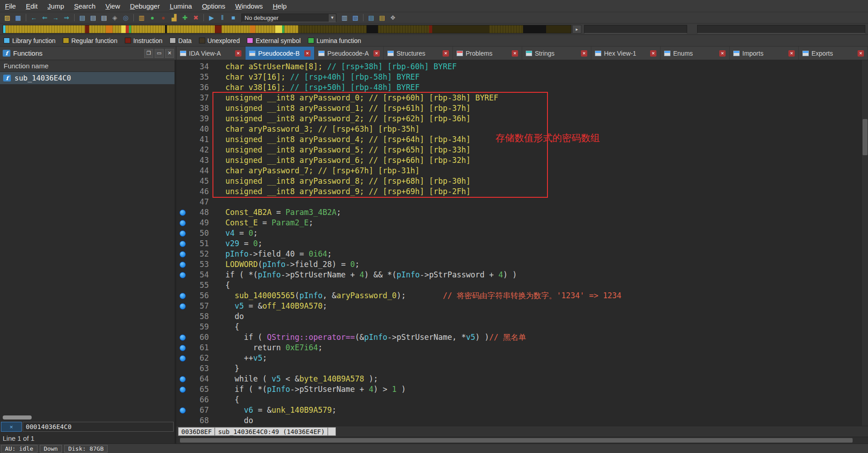 The height and width of the screenshot is (453, 868). What do you see at coordinates (196, 18) in the screenshot?
I see `cancel-edit-icon: ✖` at bounding box center [196, 18].